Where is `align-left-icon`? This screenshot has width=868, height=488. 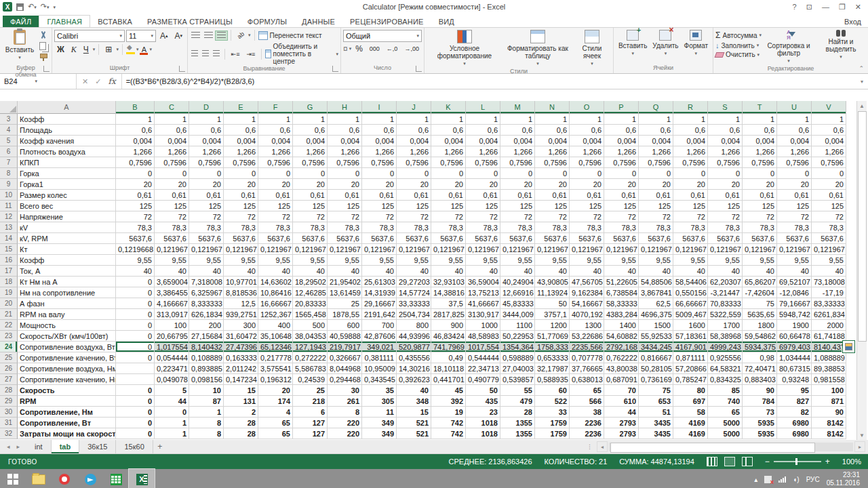 align-left-icon is located at coordinates (195, 54).